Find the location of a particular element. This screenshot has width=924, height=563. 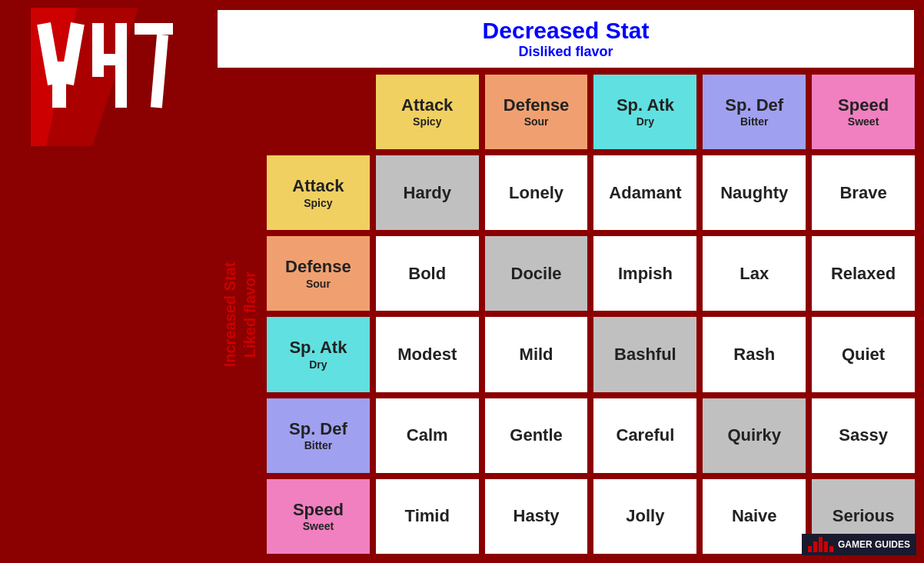

nature-relaxed: Relaxed is located at coordinates (863, 274).